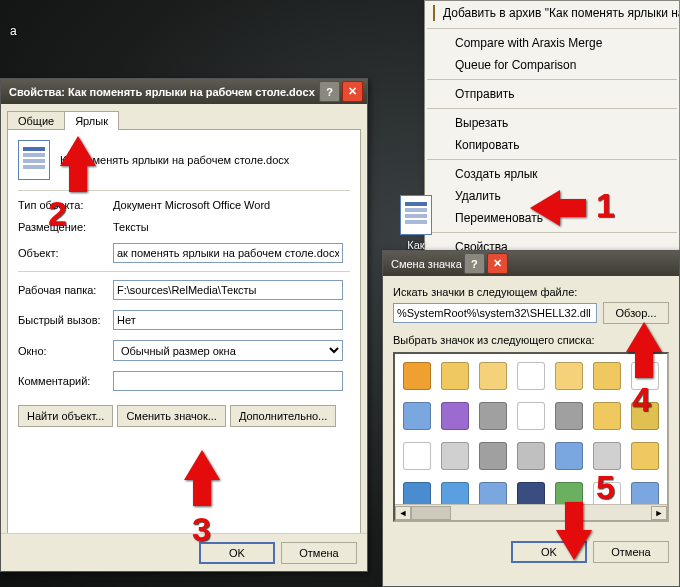 The width and height of the screenshot is (680, 587). What do you see at coordinates (66, 253) in the screenshot?
I see `target-label: Объект:` at bounding box center [66, 253].